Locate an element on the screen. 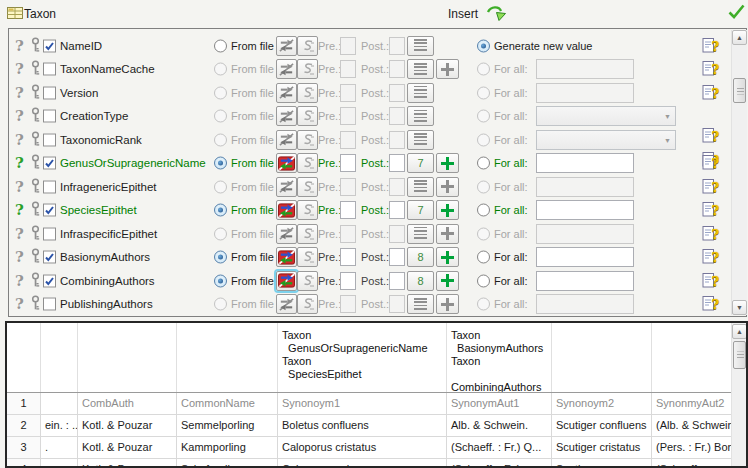 This screenshot has width=748, height=468. table-cell: (Schaeff. ... is located at coordinates (692, 464).